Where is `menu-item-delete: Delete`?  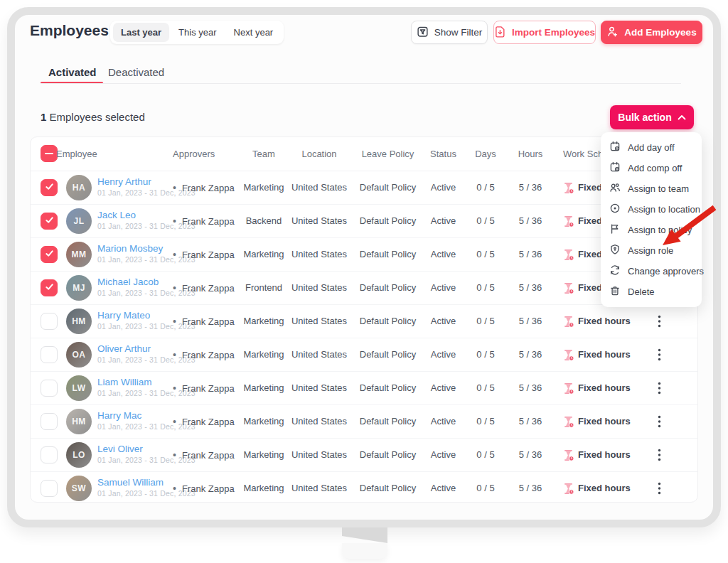 menu-item-delete: Delete is located at coordinates (651, 291).